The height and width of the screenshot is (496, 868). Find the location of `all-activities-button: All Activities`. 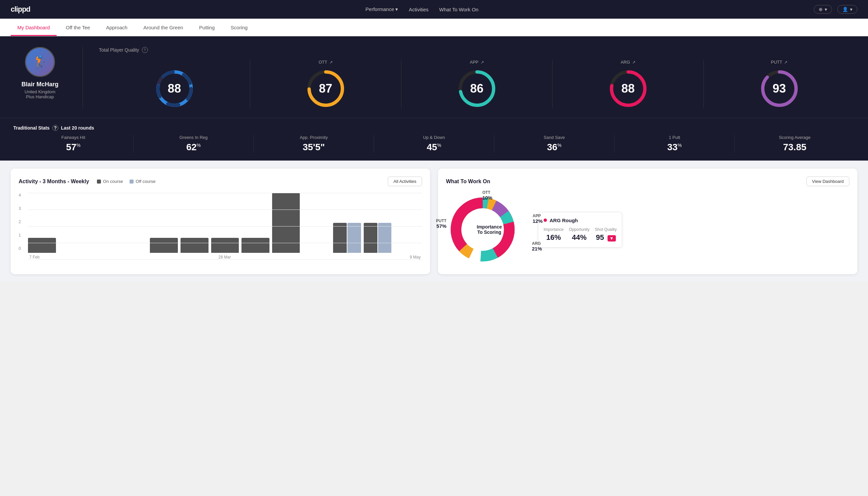

all-activities-button: All Activities is located at coordinates (405, 181).